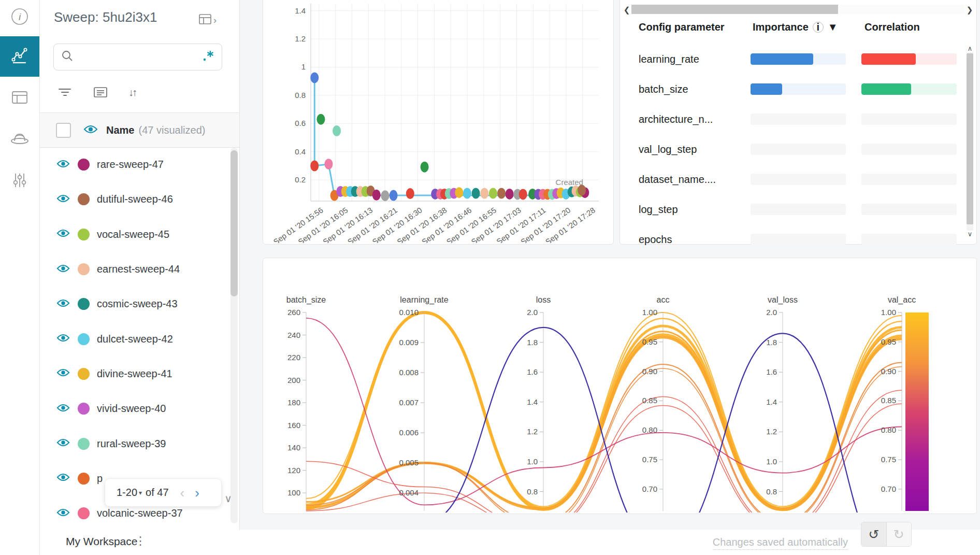 This screenshot has height=555, width=980. What do you see at coordinates (783, 300) in the screenshot?
I see `axis-label: val_loss` at bounding box center [783, 300].